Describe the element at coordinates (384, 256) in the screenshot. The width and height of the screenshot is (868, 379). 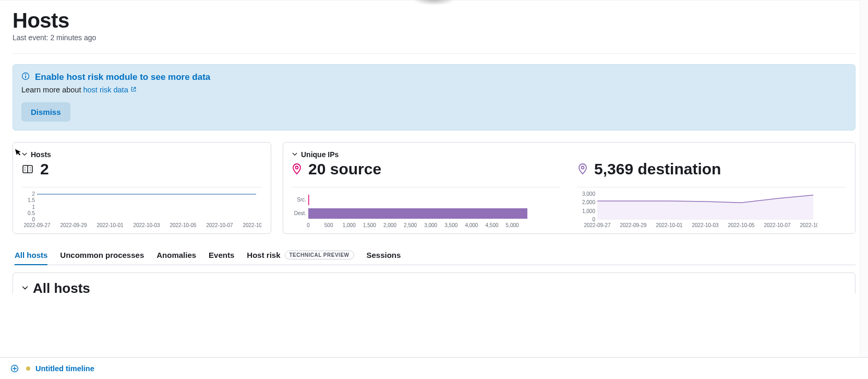
I see `tab-sessions: Sessions` at that location.